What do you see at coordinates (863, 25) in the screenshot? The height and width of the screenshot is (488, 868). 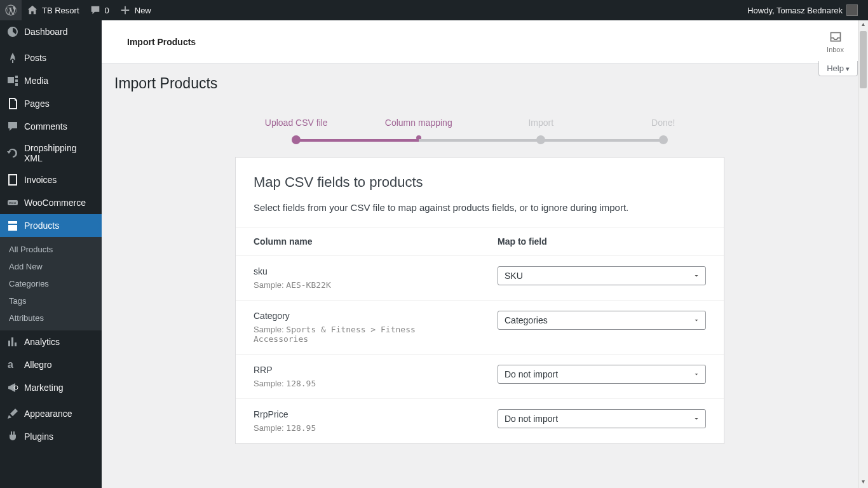 I see `scroll-up-icon: ▴` at bounding box center [863, 25].